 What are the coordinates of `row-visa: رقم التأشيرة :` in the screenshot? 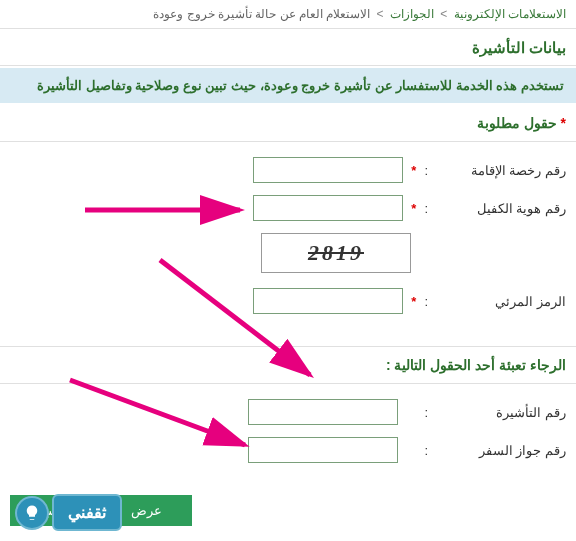 It's located at (288, 412).